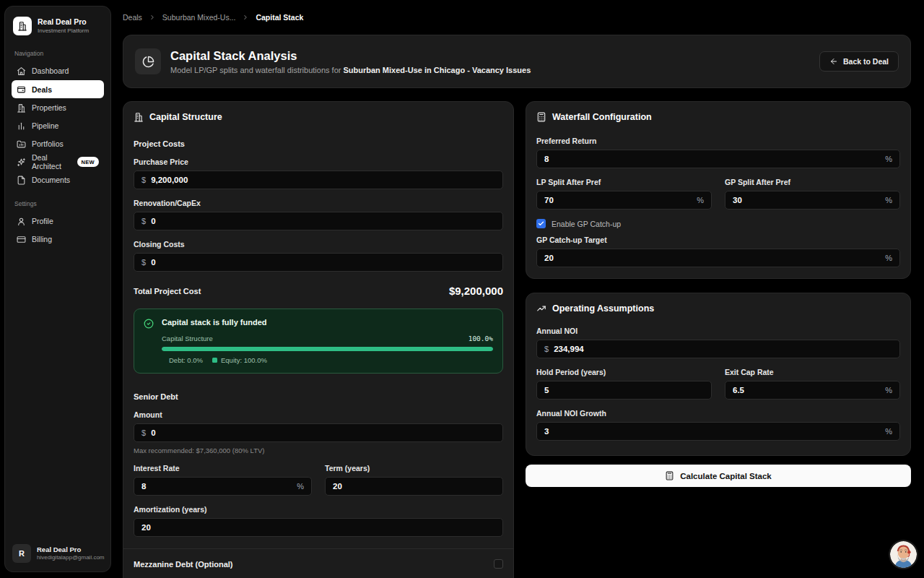 This screenshot has height=578, width=924. I want to click on sidebar-item-properties: Properties, so click(58, 108).